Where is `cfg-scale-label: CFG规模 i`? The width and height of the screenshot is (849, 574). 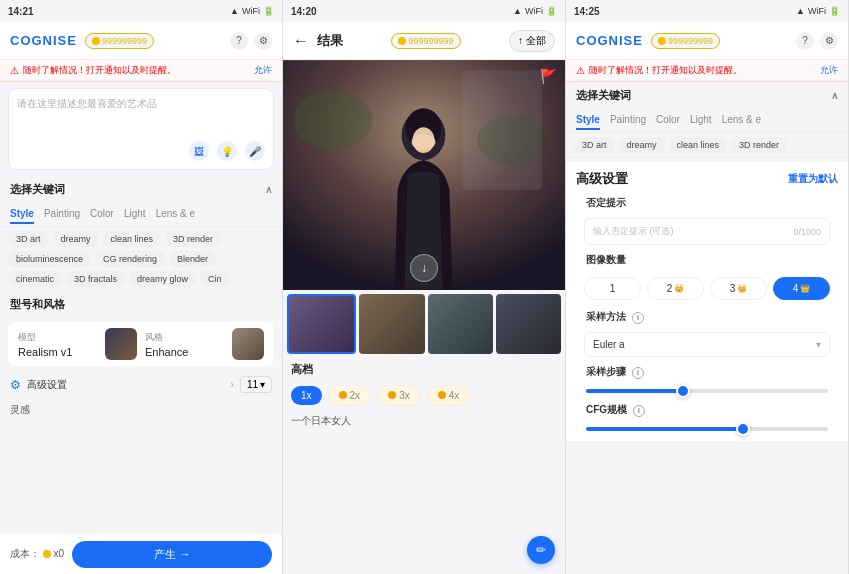
cfg-scale-label: CFG规模 i is located at coordinates (707, 410).